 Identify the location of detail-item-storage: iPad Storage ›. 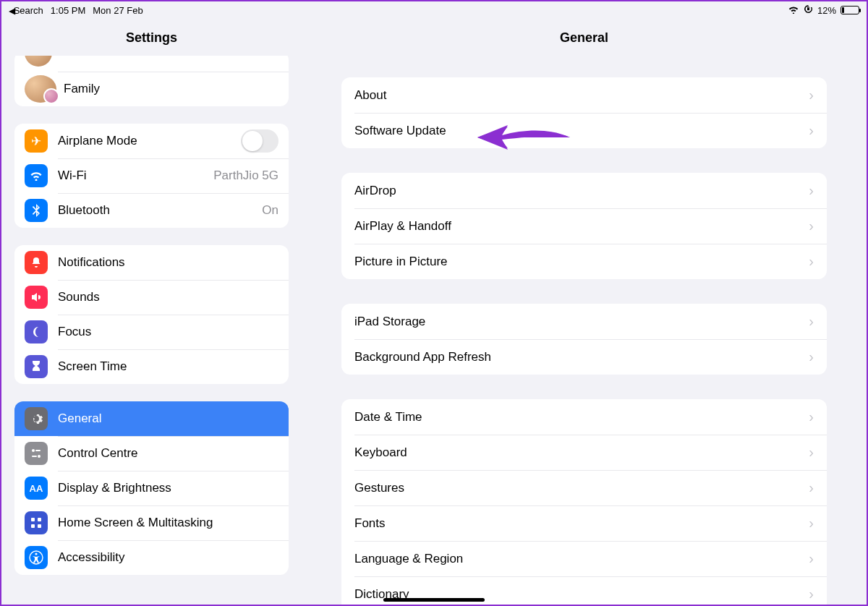
(584, 321).